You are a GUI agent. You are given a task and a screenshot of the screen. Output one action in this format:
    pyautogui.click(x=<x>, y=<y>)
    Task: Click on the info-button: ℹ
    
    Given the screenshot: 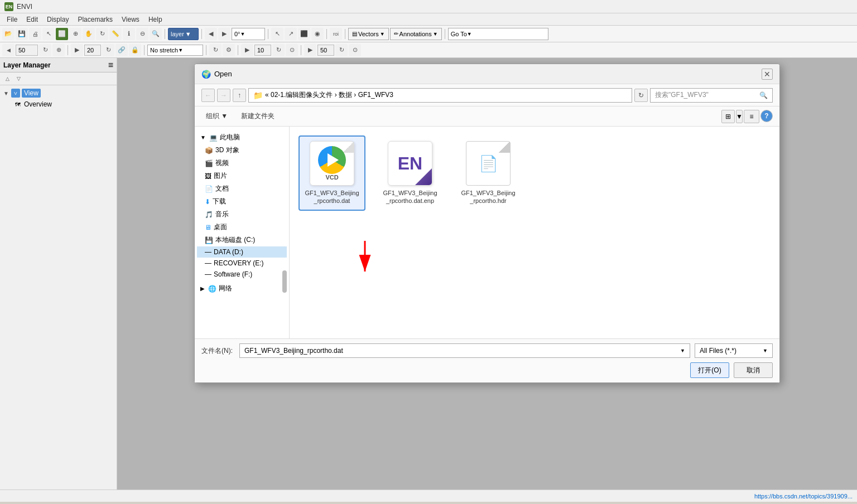 What is the action you would take?
    pyautogui.click(x=129, y=34)
    